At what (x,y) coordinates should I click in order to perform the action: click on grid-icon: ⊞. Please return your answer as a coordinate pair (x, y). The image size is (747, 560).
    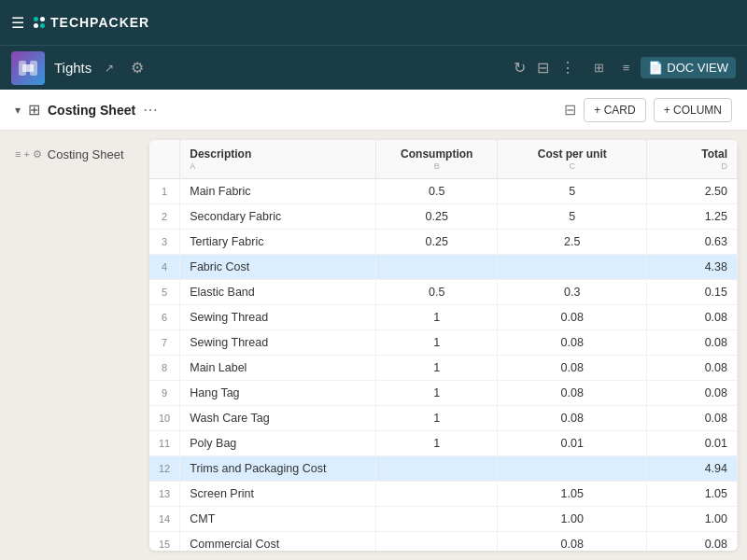
    Looking at the image, I should click on (599, 67).